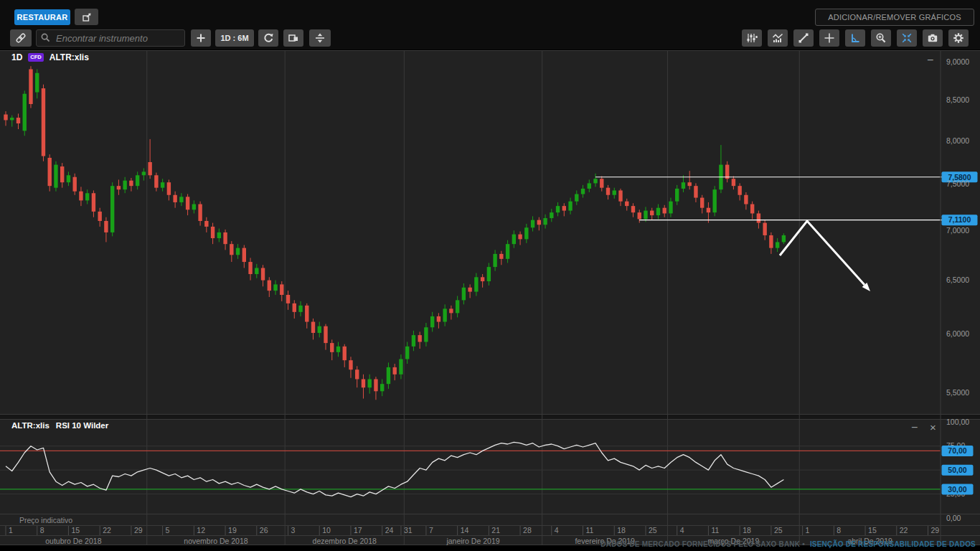 This screenshot has width=980, height=551. Describe the element at coordinates (293, 38) in the screenshot. I see `compare-icon` at that location.